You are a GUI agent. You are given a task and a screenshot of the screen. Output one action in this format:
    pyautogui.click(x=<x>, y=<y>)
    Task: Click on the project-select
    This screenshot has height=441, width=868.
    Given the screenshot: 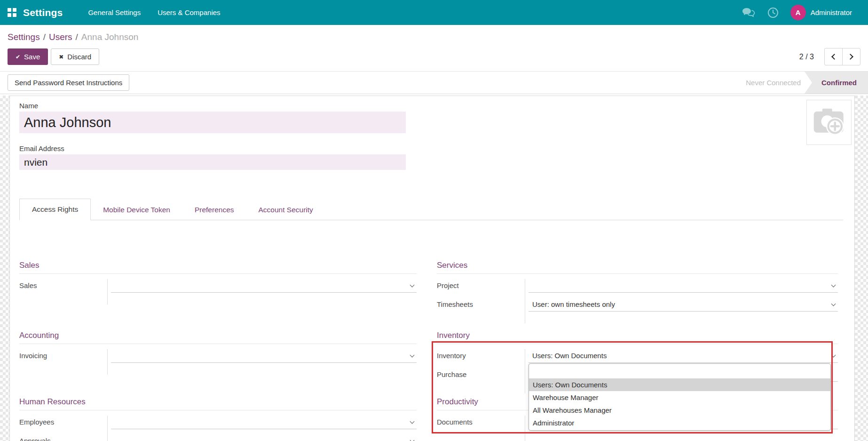 What is the action you would take?
    pyautogui.click(x=683, y=286)
    